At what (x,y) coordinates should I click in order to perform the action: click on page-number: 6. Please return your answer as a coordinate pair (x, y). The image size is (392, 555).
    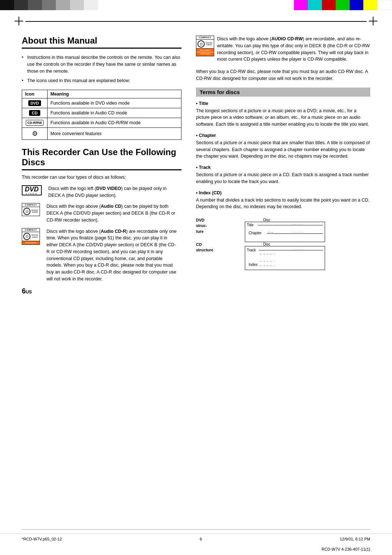
    Looking at the image, I should click on (24, 291).